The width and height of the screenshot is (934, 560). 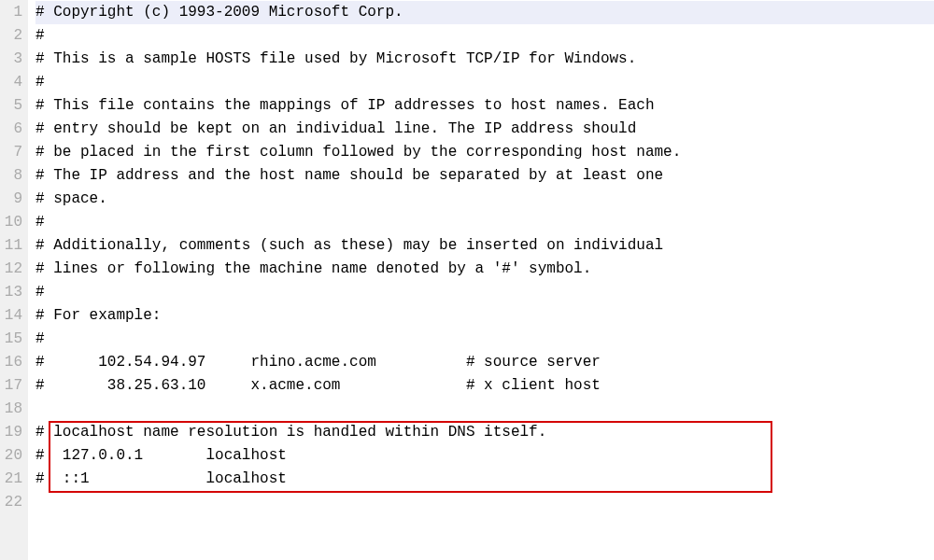 I want to click on code-line: # For example:, so click(x=485, y=315).